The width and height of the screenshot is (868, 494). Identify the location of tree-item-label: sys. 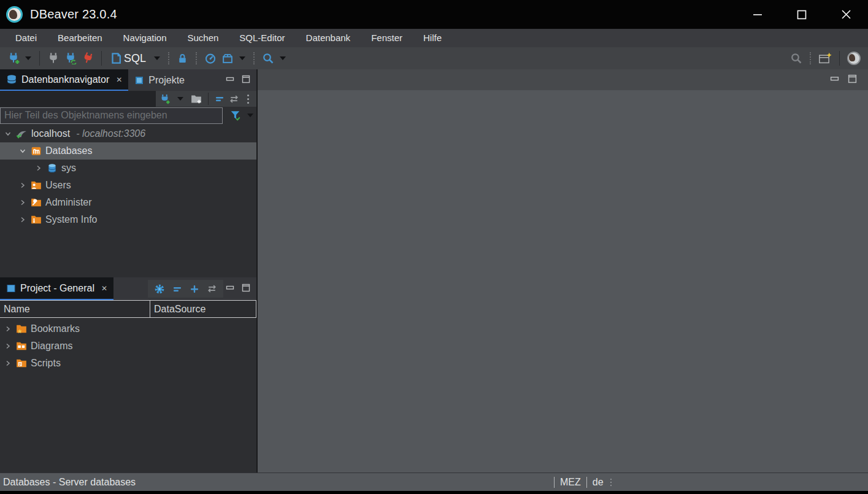
(69, 168).